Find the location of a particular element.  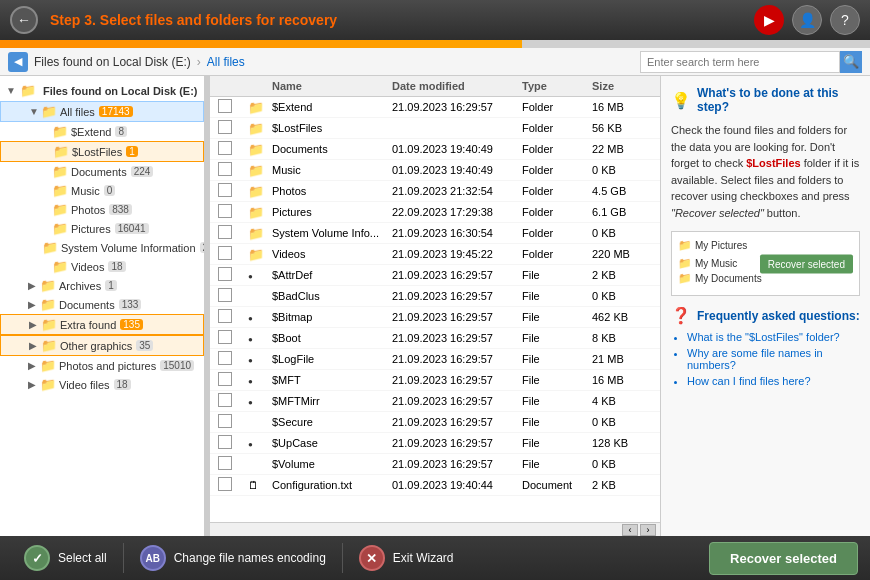

row-type-icon: ● is located at coordinates (260, 443).